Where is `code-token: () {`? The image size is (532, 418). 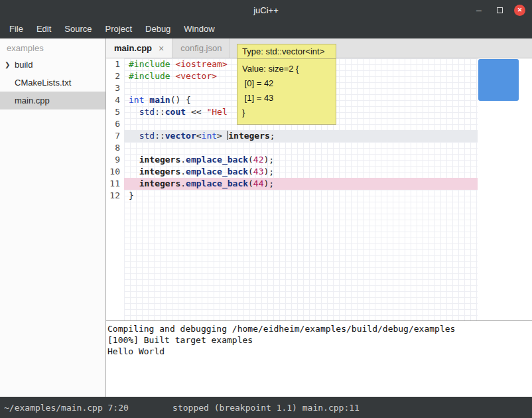
code-token: () { is located at coordinates (180, 100).